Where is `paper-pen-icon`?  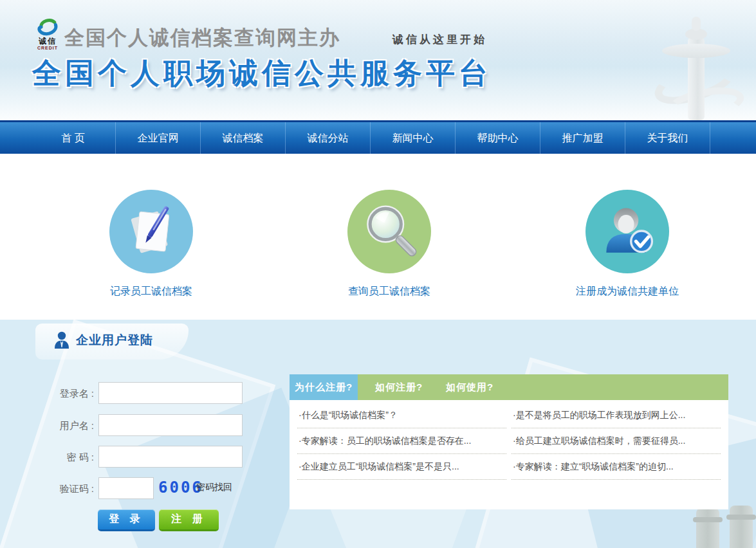 paper-pen-icon is located at coordinates (151, 232).